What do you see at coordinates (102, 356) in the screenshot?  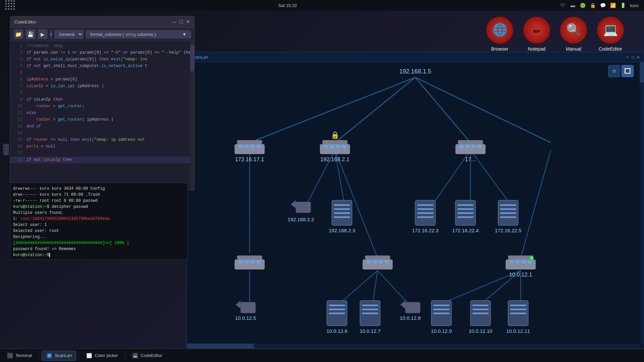 I see `taskbar-colorpicker: Color picker` at bounding box center [102, 356].